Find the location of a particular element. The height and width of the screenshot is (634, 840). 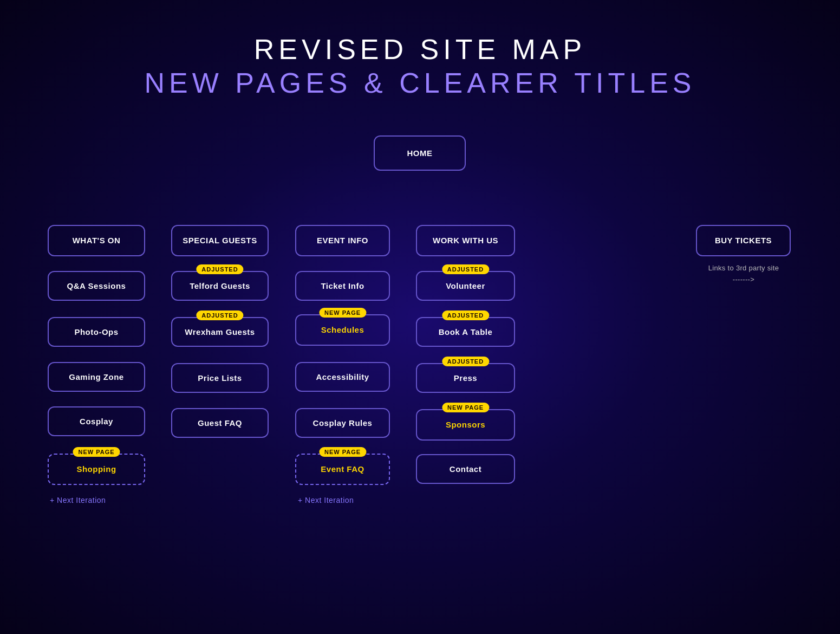

press-node: ADJUSTED Press is located at coordinates (466, 378).